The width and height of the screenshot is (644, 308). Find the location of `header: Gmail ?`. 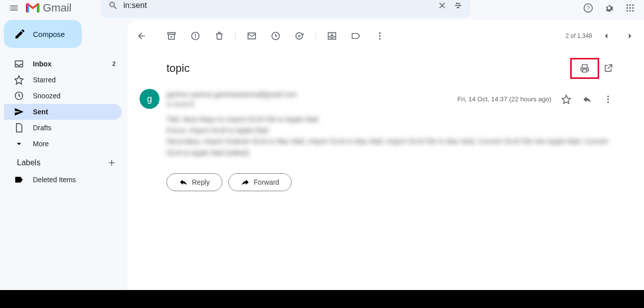

header: Gmail ? is located at coordinates (322, 8).